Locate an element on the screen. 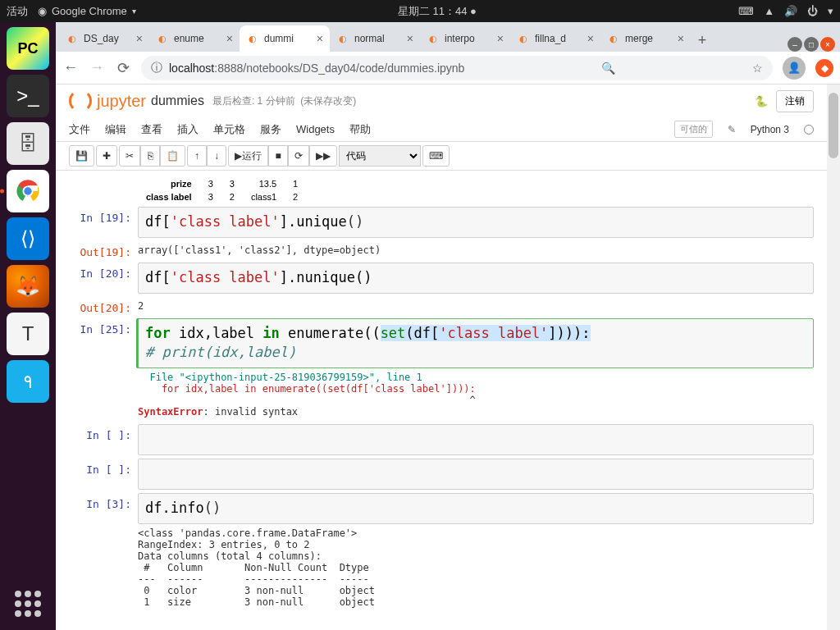 The image size is (840, 630). dock-pycharm: PC is located at coordinates (28, 48).